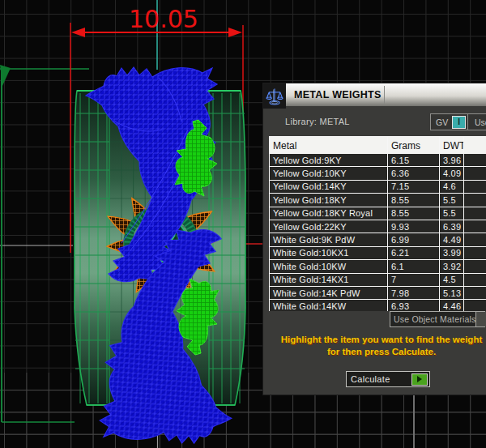 The width and height of the screenshot is (486, 448). What do you see at coordinates (377, 240) in the screenshot?
I see `table-row: White Gold:9K PdW6.994.49` at bounding box center [377, 240].